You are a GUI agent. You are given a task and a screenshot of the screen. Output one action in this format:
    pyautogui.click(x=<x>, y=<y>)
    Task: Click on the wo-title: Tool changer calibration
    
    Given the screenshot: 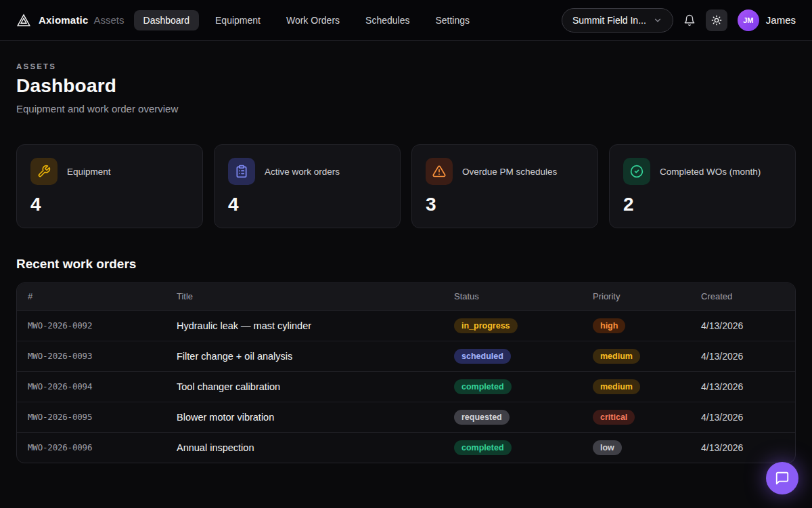 What is the action you would take?
    pyautogui.click(x=304, y=386)
    